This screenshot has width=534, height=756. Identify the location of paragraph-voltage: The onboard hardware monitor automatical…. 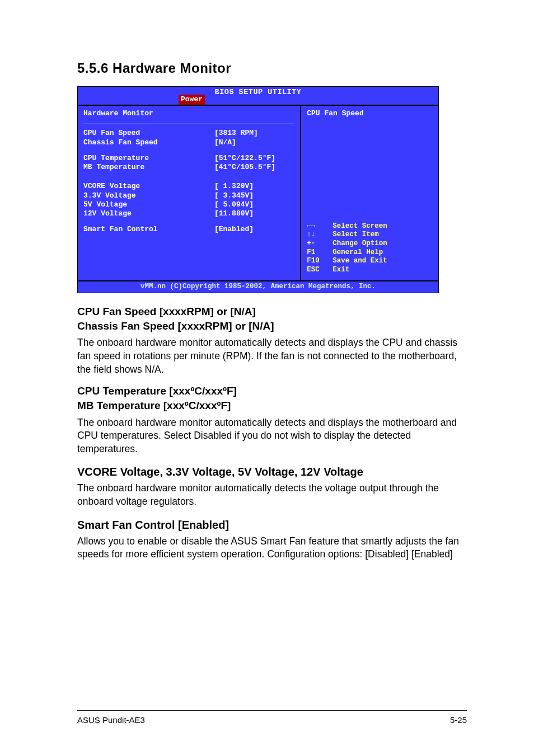
(272, 495).